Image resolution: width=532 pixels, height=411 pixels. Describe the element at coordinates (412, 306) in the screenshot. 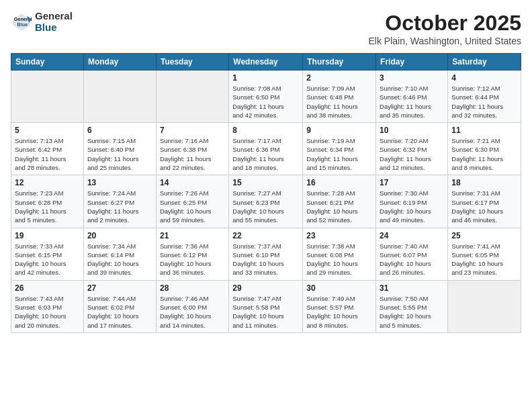

I see `calendar-cell: 31Sunrise: 7:50 AMSunset: 5:55 PMDayligh…` at that location.